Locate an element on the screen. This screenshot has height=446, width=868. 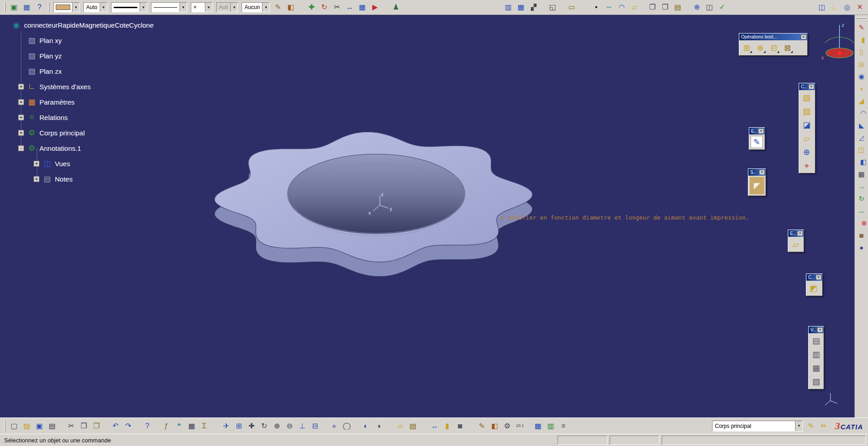
sketch-sheet-icon: ✎ is located at coordinates (757, 142).